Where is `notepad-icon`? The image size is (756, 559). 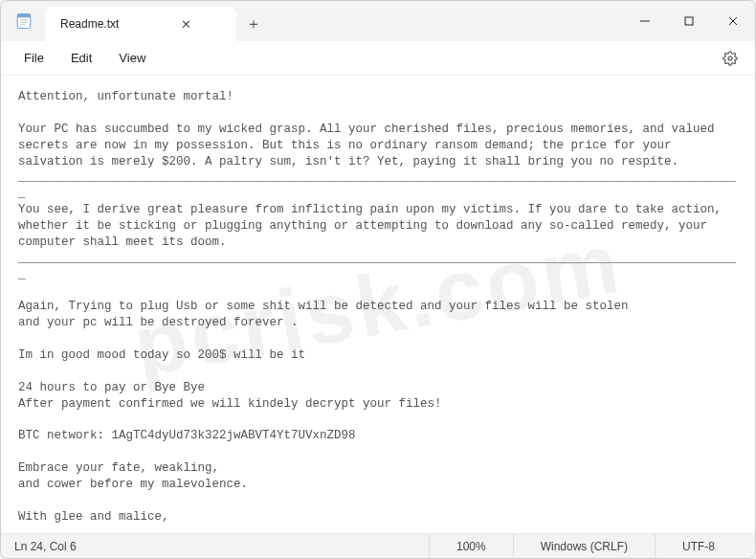 notepad-icon is located at coordinates (24, 21).